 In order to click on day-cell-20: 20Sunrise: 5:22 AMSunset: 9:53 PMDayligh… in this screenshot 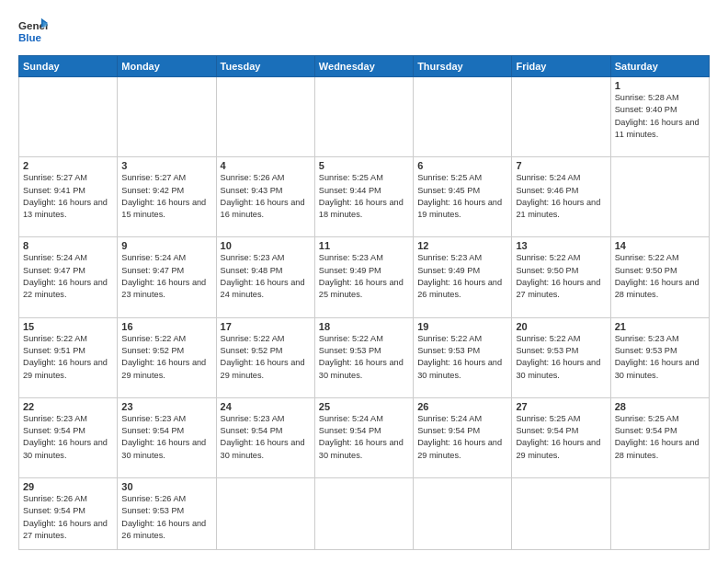, I will do `click(561, 357)`.